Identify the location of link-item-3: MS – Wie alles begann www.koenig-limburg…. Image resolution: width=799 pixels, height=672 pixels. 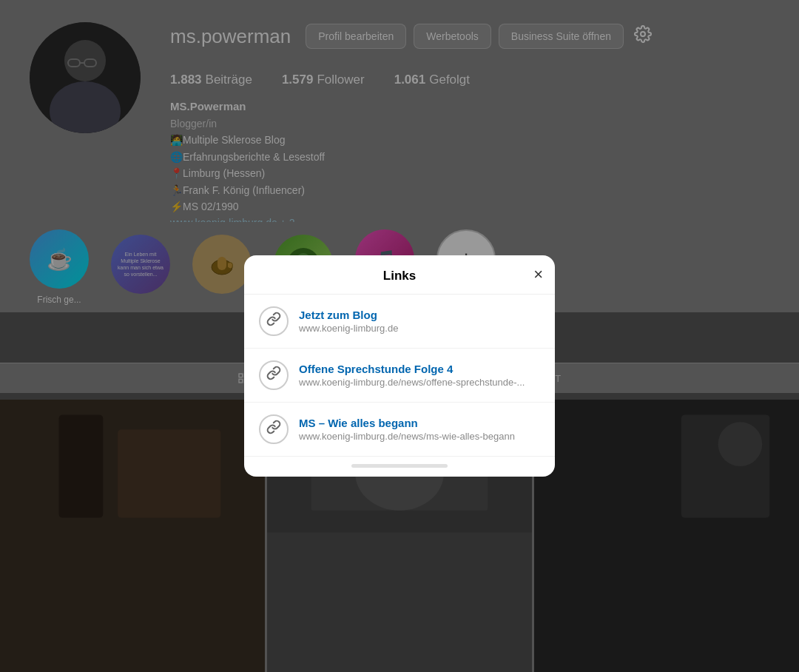
(400, 429).